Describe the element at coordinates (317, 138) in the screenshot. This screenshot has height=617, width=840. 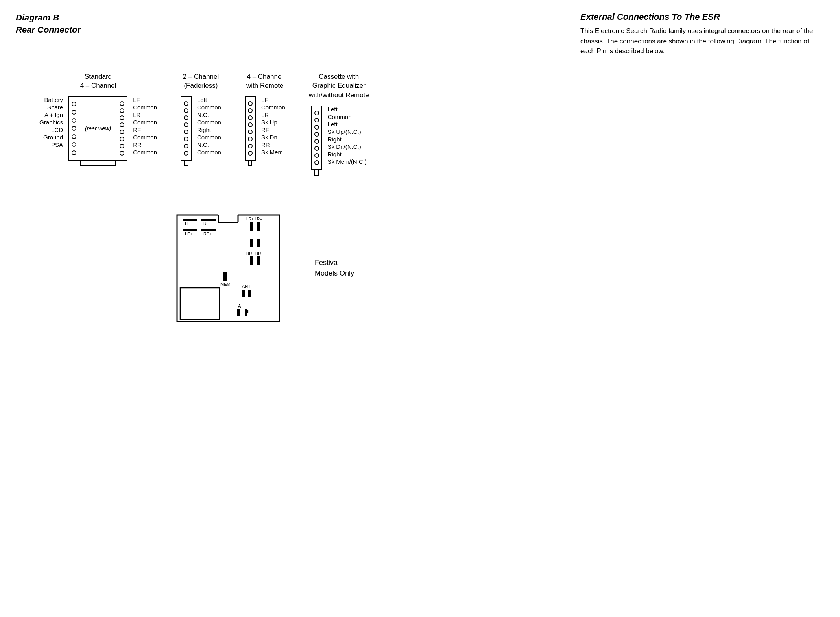
I see `connector-box-cass` at that location.